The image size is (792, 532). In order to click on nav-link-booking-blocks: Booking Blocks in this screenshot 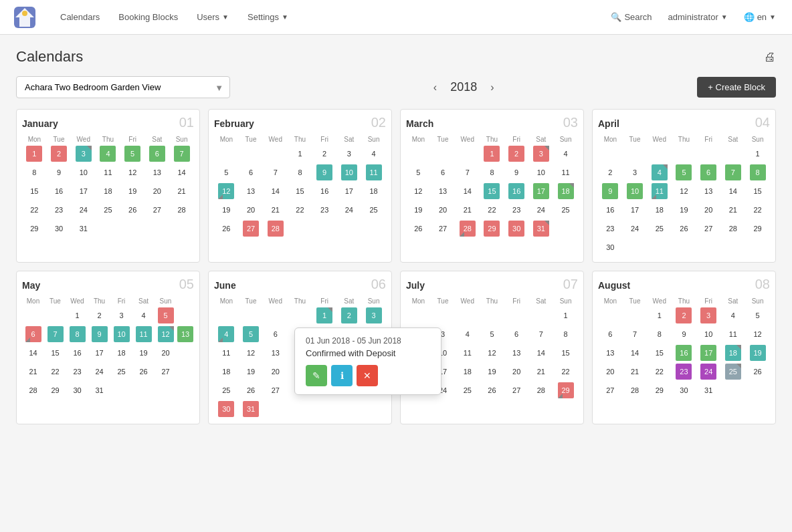, I will do `click(148, 17)`.